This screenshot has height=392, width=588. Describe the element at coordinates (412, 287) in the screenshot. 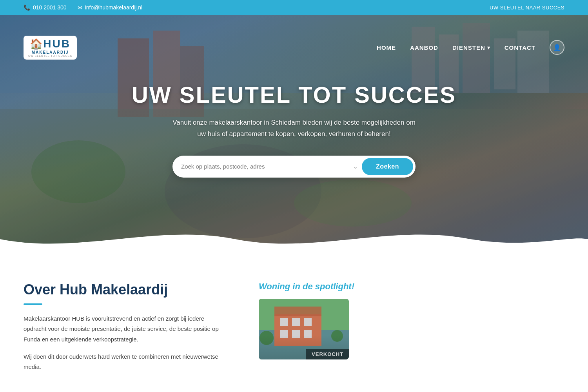

I see `spotlight-label: Woning in de spotlight!` at that location.